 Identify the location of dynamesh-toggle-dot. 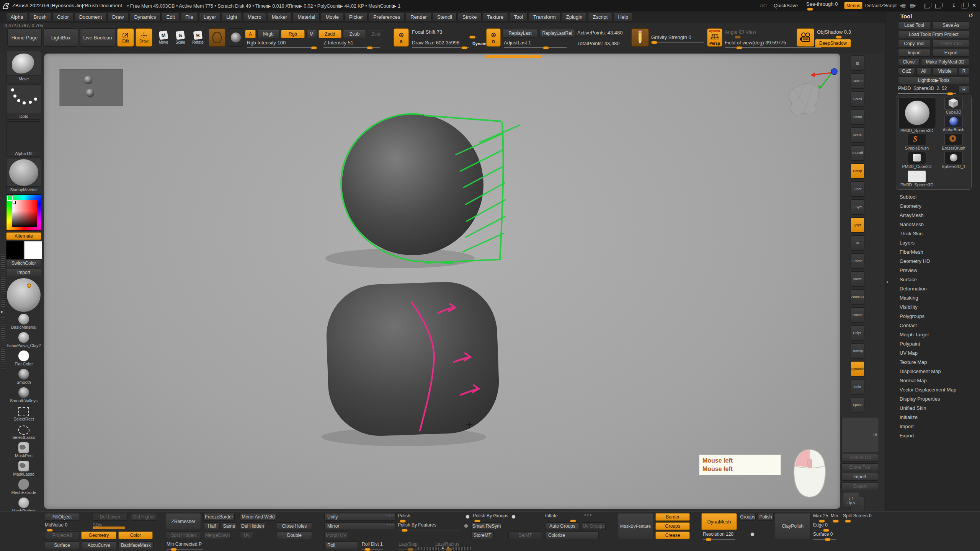
(753, 534).